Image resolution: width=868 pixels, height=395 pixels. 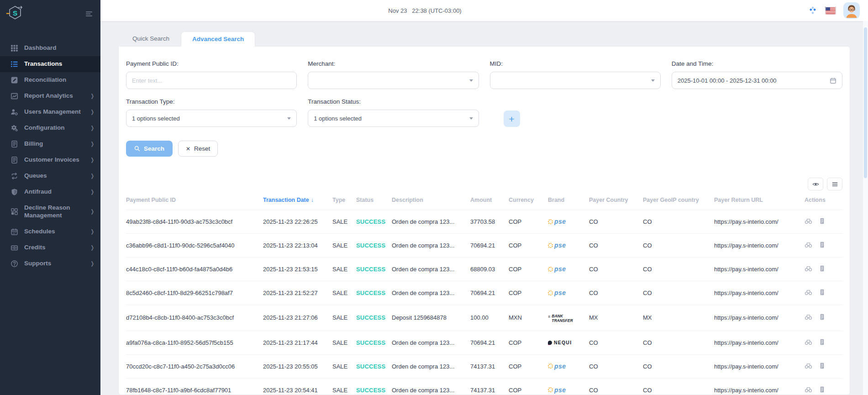 I want to click on add-filter-cell: +, so click(x=575, y=112).